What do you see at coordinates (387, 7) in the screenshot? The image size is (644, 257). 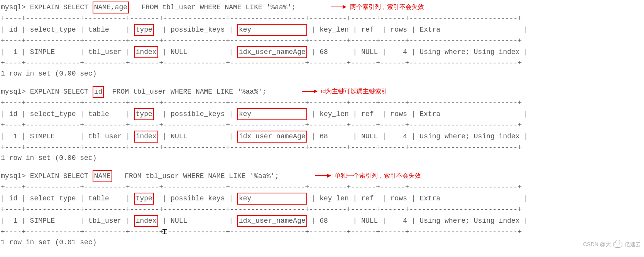 I see `annotation-text: 两个索引列，索引不会失效` at bounding box center [387, 7].